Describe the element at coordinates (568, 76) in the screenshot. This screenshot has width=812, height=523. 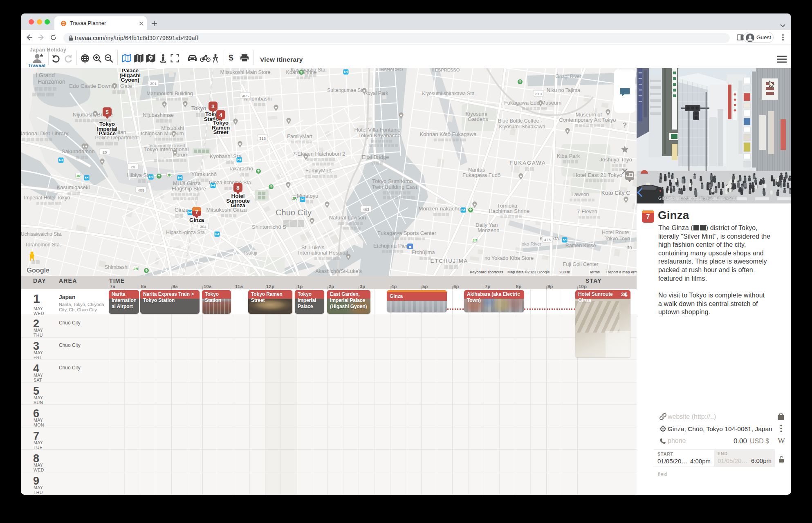
I see `svg-text: Onagi River` at that location.